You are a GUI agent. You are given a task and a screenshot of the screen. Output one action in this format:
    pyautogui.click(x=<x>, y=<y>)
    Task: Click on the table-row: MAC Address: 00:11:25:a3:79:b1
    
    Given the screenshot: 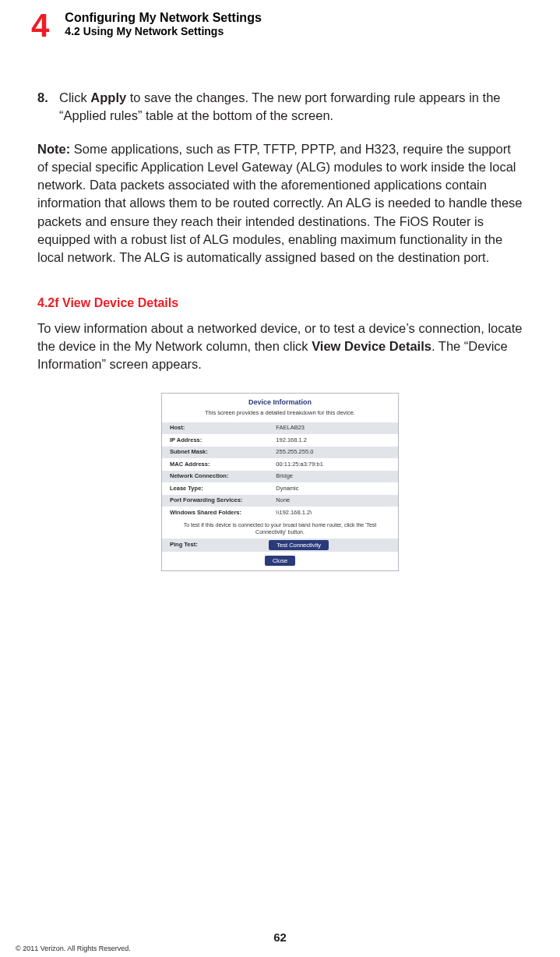 What is the action you would take?
    pyautogui.click(x=280, y=464)
    